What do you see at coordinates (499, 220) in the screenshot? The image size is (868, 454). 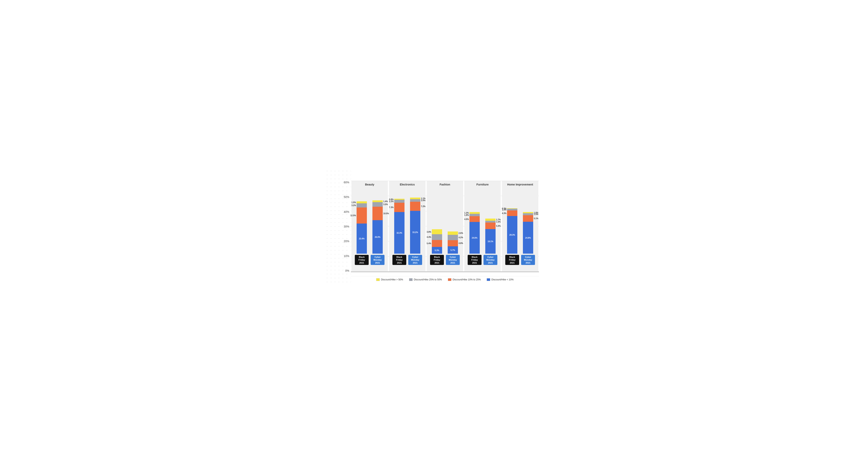 I see `segment-label: 1.7%` at bounding box center [499, 220].